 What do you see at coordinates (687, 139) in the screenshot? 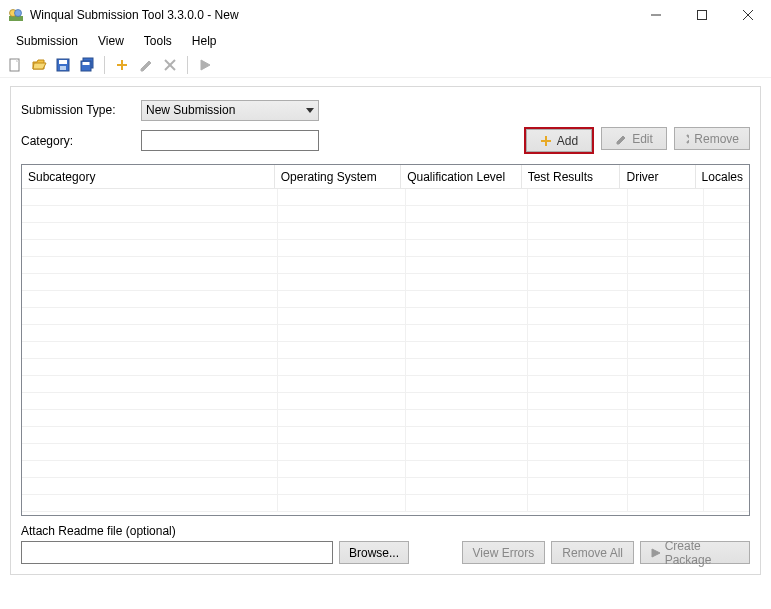
I see `x-icon` at bounding box center [687, 139].